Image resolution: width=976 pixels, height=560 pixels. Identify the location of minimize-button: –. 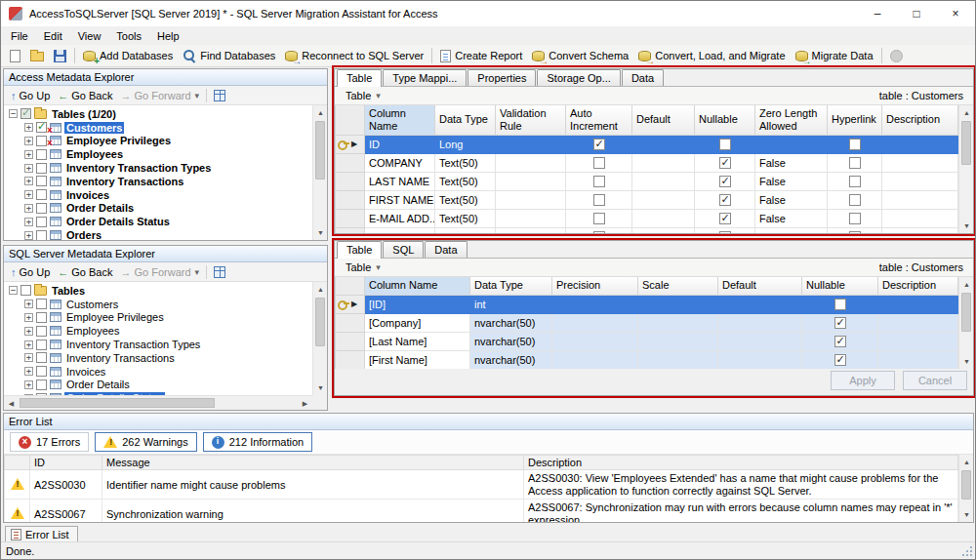
(877, 14).